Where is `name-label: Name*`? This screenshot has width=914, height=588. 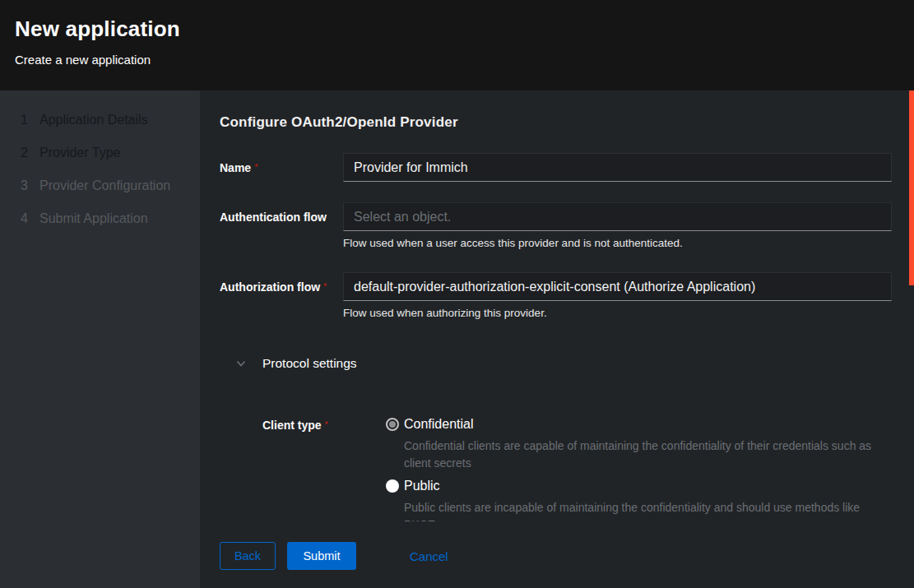
name-label: Name* is located at coordinates (281, 168).